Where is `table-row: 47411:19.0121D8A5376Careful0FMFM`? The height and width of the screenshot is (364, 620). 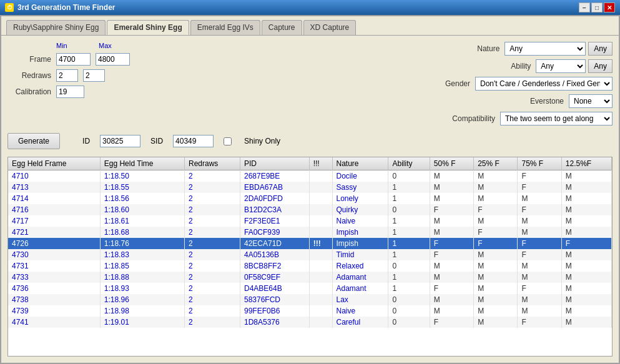
table-row: 47411:19.0121D8A5376Careful0FMFM is located at coordinates (310, 322).